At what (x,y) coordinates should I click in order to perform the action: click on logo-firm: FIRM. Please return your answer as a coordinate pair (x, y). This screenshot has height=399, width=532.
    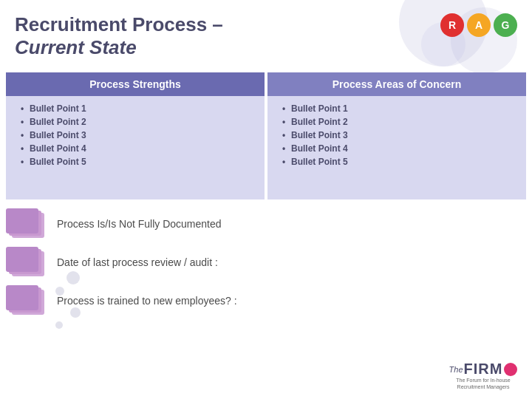
    Looking at the image, I should click on (483, 369).